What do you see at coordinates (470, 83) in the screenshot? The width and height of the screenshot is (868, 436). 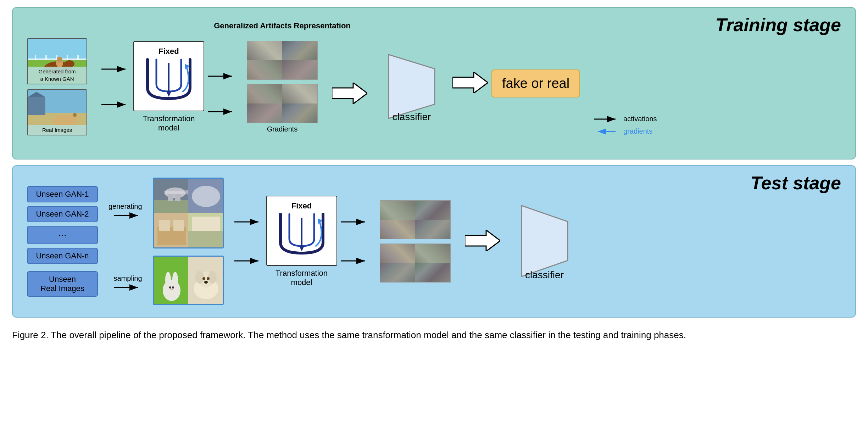 I see `big-arrow-to-result` at bounding box center [470, 83].